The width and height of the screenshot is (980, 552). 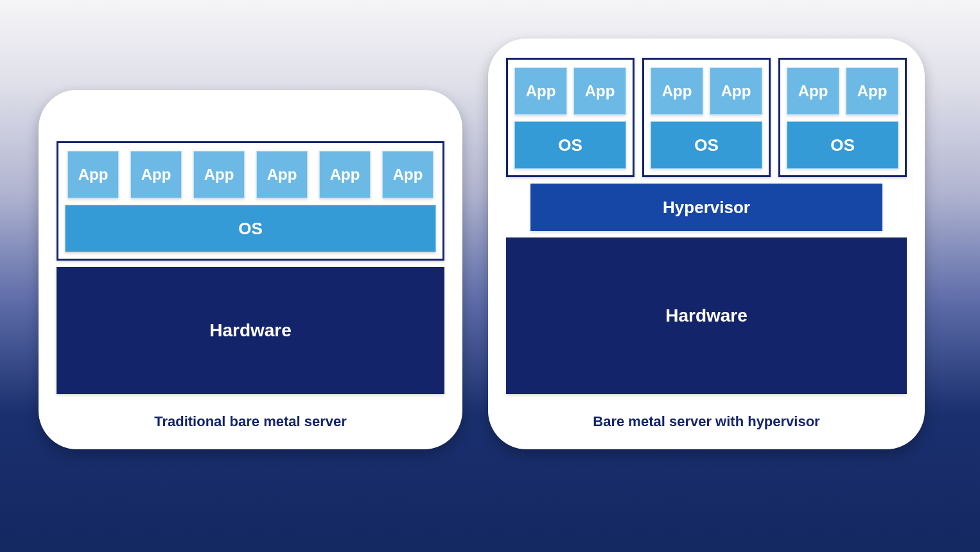 I want to click on hypervisor-caption: Bare metal server with hypervisor, so click(x=706, y=422).